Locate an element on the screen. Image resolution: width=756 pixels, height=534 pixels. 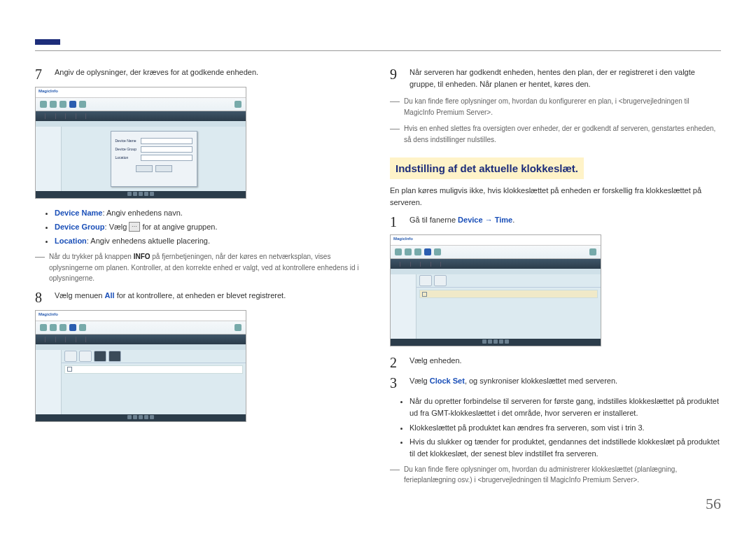
note-body: Hvis en enhed slettes fra oversigten ove… is located at coordinates (563, 134).